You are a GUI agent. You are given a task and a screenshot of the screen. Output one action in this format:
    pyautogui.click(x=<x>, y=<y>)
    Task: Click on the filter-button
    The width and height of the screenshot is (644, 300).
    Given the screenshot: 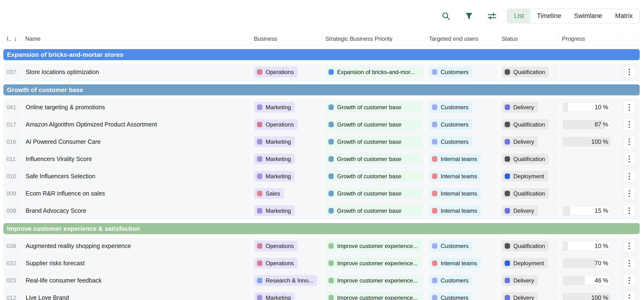 What is the action you would take?
    pyautogui.click(x=469, y=16)
    